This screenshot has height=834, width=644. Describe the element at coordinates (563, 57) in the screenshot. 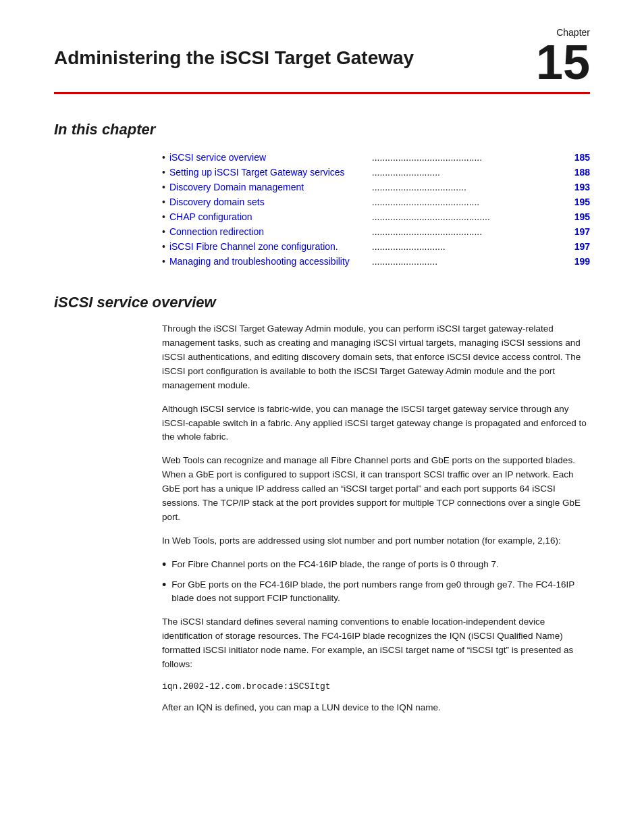

I see `chapter-label-area: Chapter 15` at that location.